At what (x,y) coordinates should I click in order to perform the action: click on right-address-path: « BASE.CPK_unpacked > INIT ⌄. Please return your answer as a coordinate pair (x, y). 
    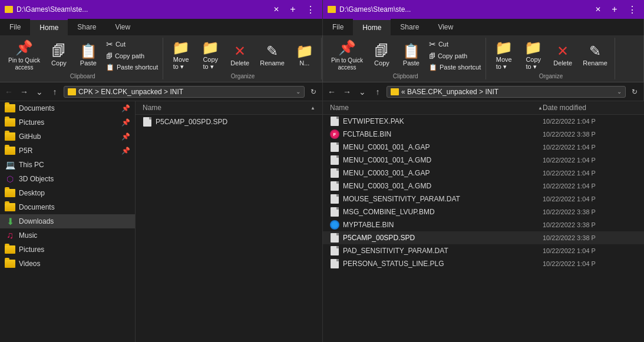
    Looking at the image, I should click on (506, 92).